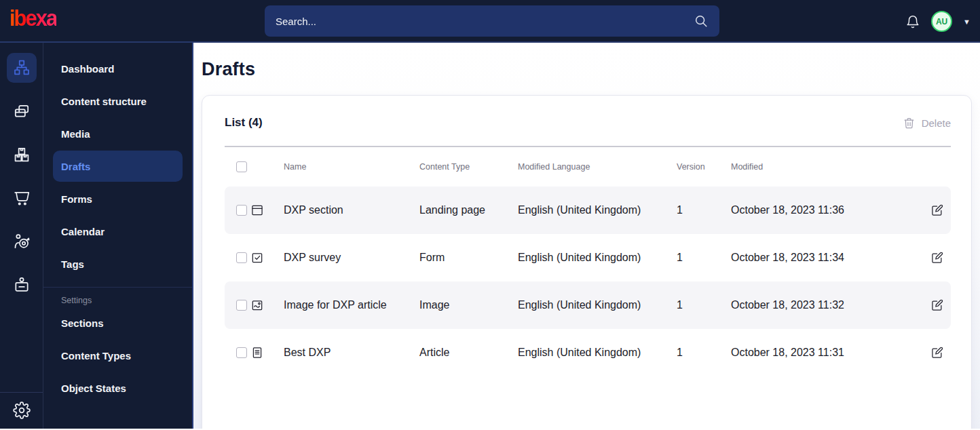 The image size is (980, 430). I want to click on row-modified: October 18, 2023 11:32, so click(823, 305).